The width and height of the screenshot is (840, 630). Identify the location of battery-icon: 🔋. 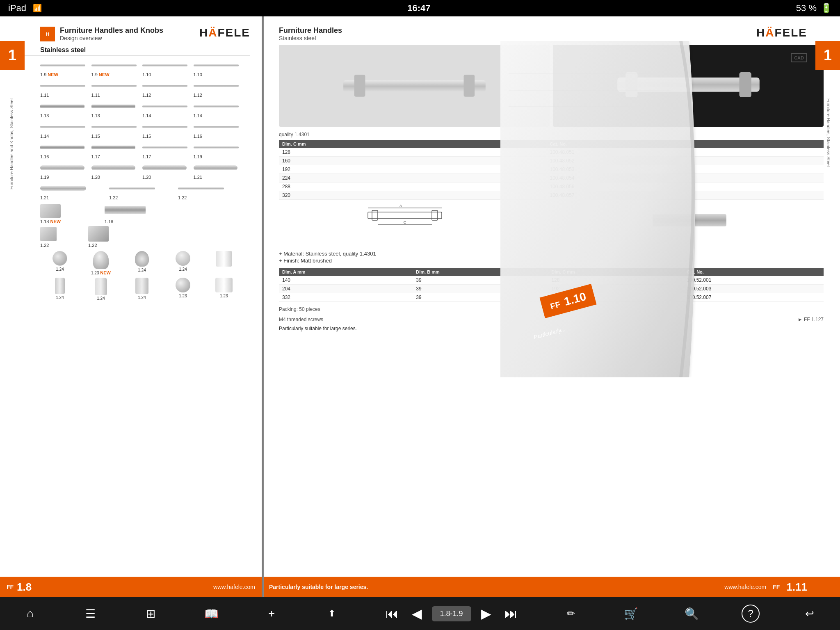
(826, 8).